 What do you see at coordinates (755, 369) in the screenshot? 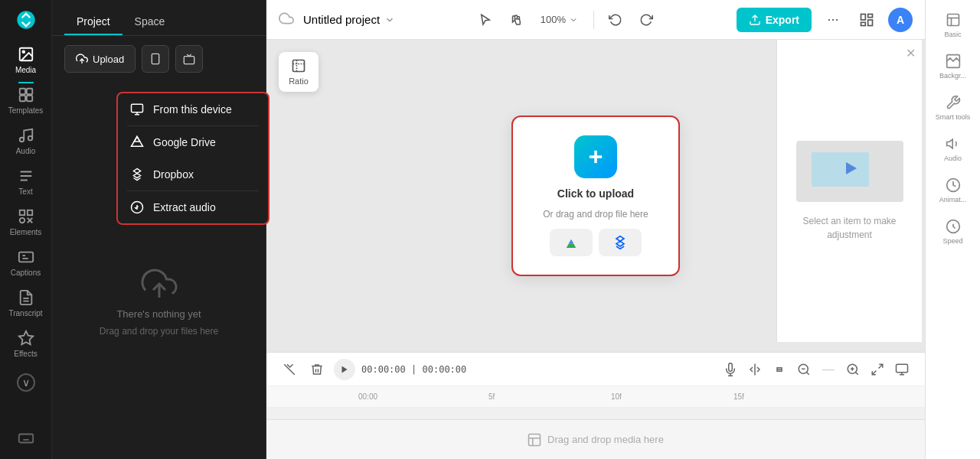
I see `split-btn` at bounding box center [755, 369].